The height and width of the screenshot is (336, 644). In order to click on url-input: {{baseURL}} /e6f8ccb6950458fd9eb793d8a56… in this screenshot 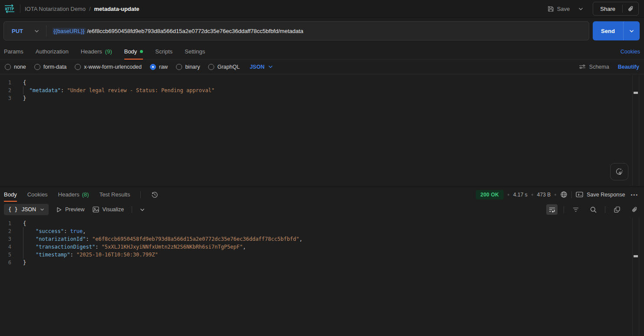, I will do `click(175, 31)`.